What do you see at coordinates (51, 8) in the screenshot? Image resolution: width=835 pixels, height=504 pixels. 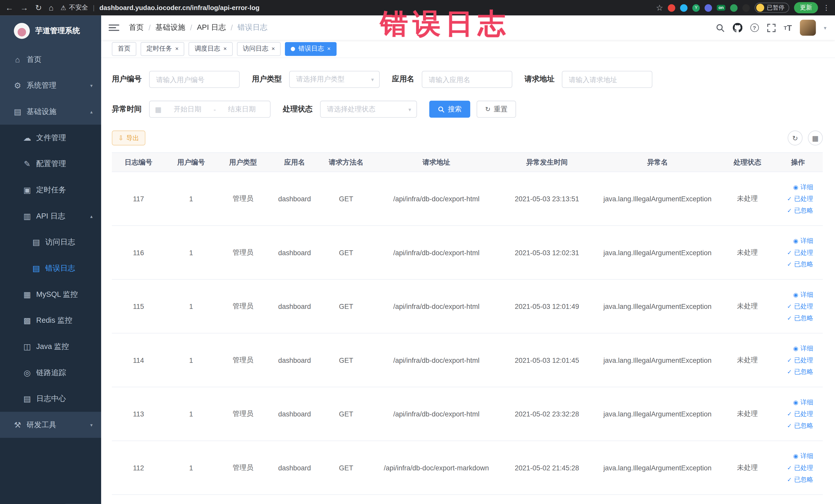 I see `home-icon: ⌂` at bounding box center [51, 8].